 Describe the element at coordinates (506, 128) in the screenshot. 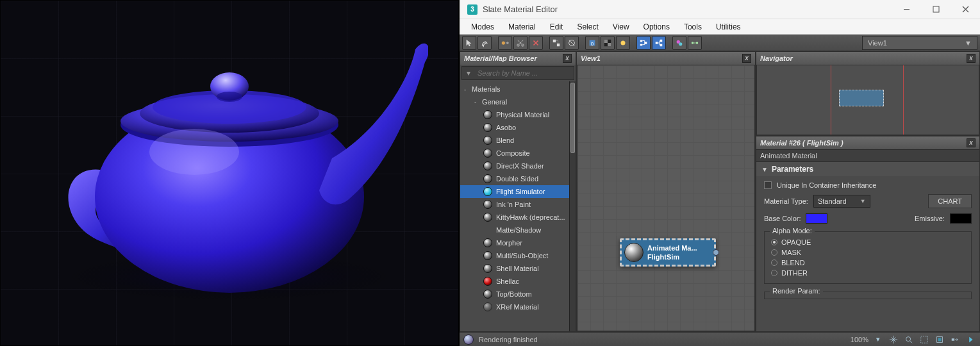

I see `material-item-label: Asobo` at that location.